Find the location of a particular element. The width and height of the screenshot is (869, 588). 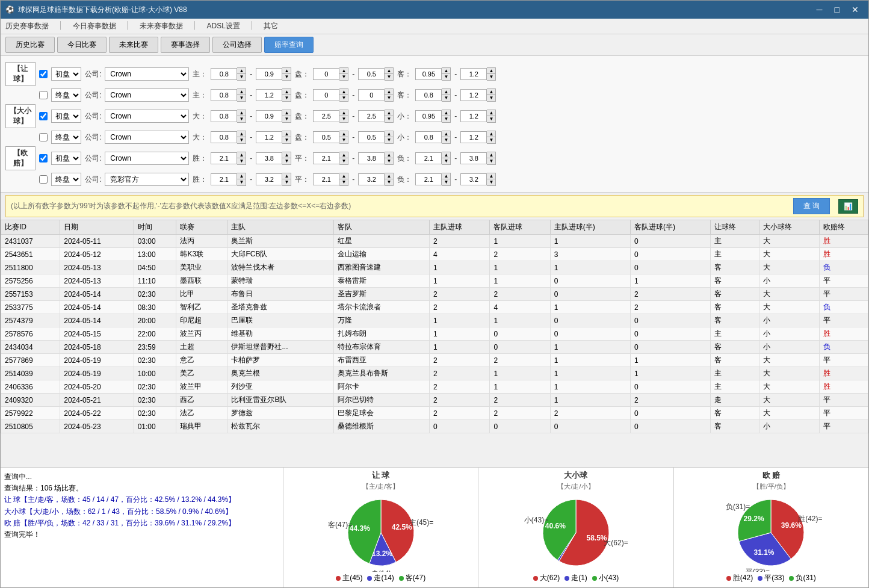

op-zhong-sheng-max: ▲▼ is located at coordinates (273, 179).